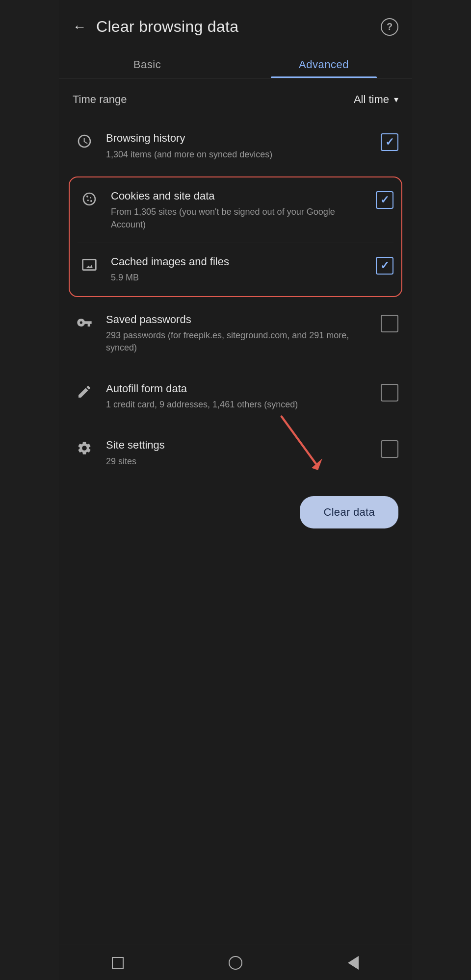 This screenshot has height=980, width=471. What do you see at coordinates (390, 142) in the screenshot?
I see `browsing-history-checkbox: ✓` at bounding box center [390, 142].